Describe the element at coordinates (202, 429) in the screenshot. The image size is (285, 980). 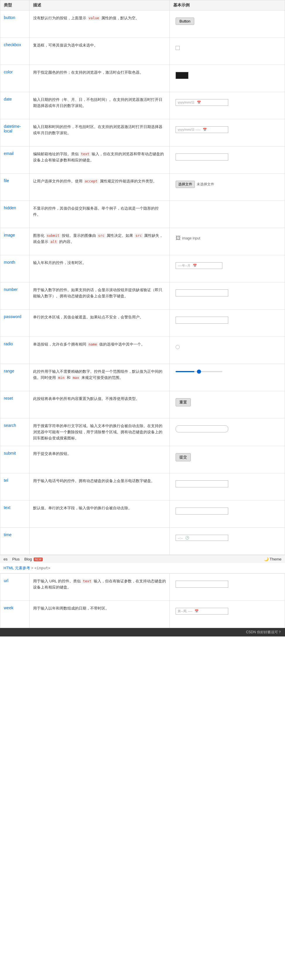
I see `search-example` at that location.